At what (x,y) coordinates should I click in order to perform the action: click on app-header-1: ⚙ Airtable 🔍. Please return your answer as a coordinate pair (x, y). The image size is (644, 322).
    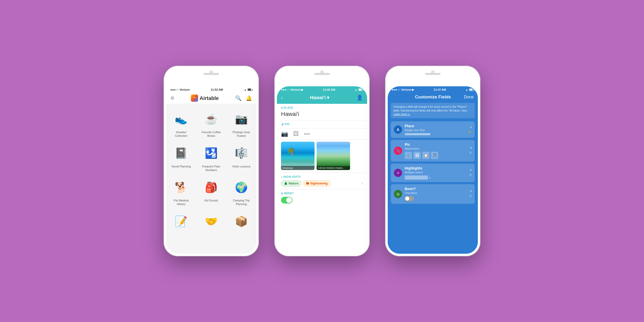
    Looking at the image, I should click on (211, 98).